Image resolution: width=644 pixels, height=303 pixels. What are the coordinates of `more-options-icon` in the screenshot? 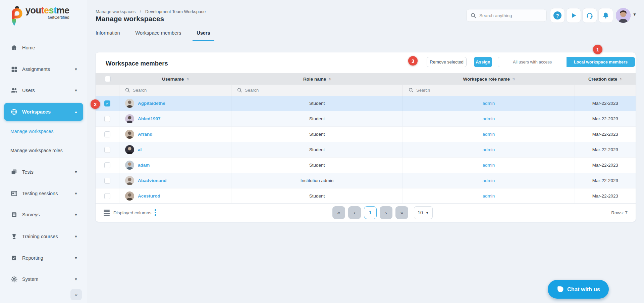 It's located at (156, 213).